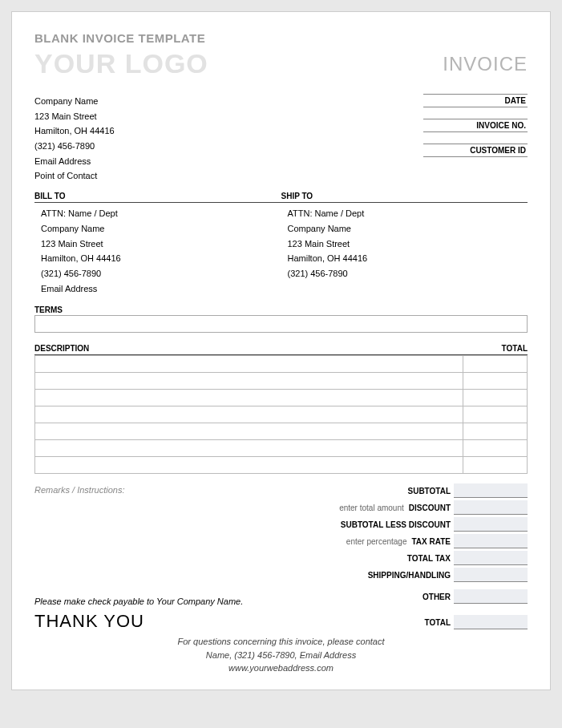  What do you see at coordinates (408, 229) in the screenshot?
I see `ship-to-company: Company Name` at bounding box center [408, 229].